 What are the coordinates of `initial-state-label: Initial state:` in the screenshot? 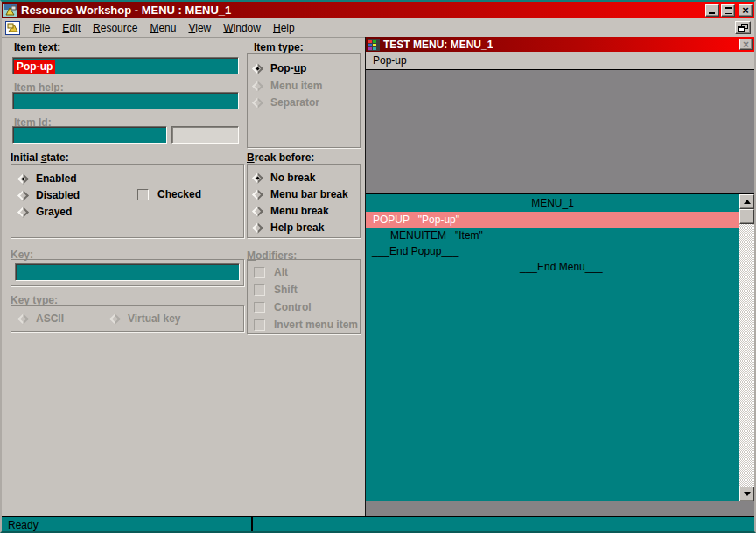 It's located at (40, 158).